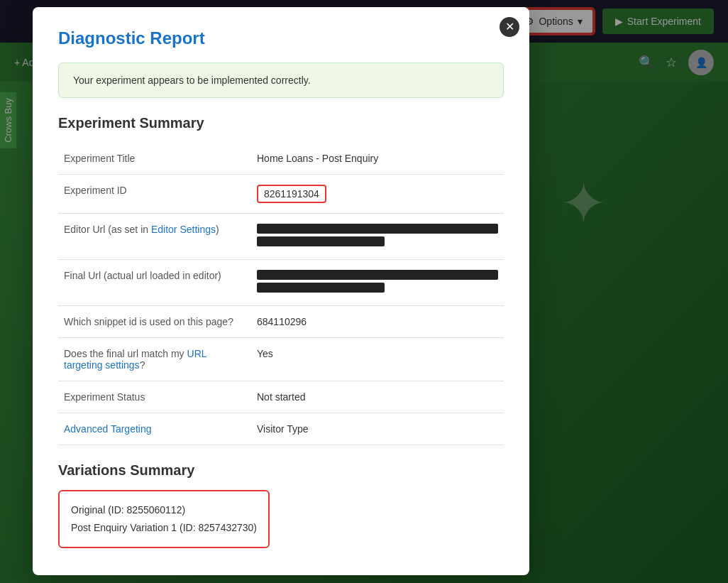 This screenshot has height=583, width=728. What do you see at coordinates (509, 27) in the screenshot?
I see `modal-close-button: ✕` at bounding box center [509, 27].